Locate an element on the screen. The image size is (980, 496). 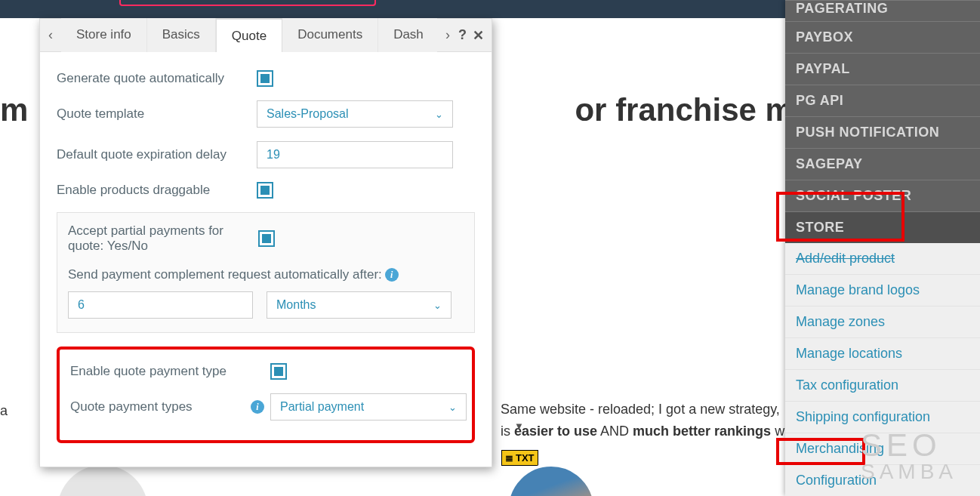
menu-label: Shipping configuration is located at coordinates (863, 417).